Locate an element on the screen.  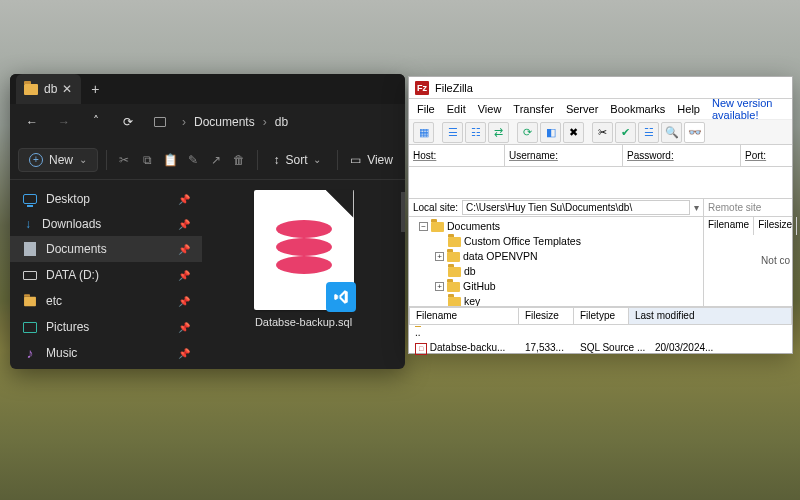
tree-node: GitHub is located at coordinates (480, 286).